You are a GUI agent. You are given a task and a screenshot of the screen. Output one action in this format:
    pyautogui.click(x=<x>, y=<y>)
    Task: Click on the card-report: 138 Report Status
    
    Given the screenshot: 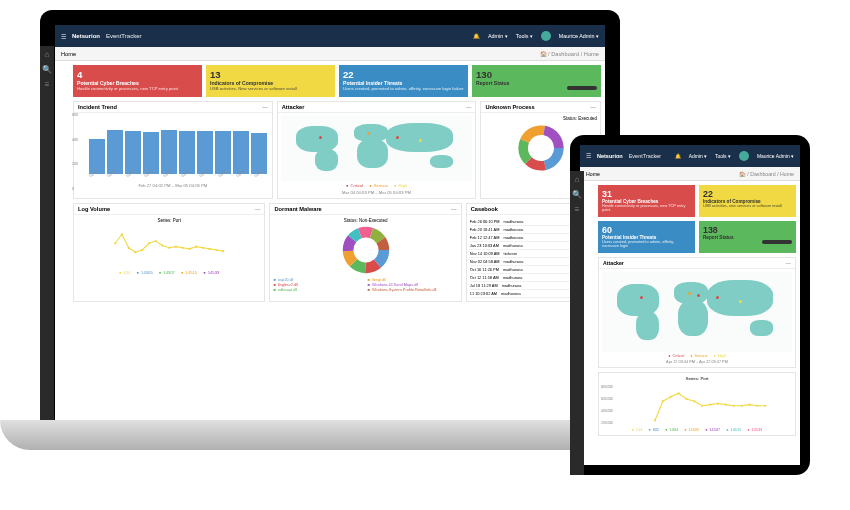 What is the action you would take?
    pyautogui.click(x=748, y=237)
    